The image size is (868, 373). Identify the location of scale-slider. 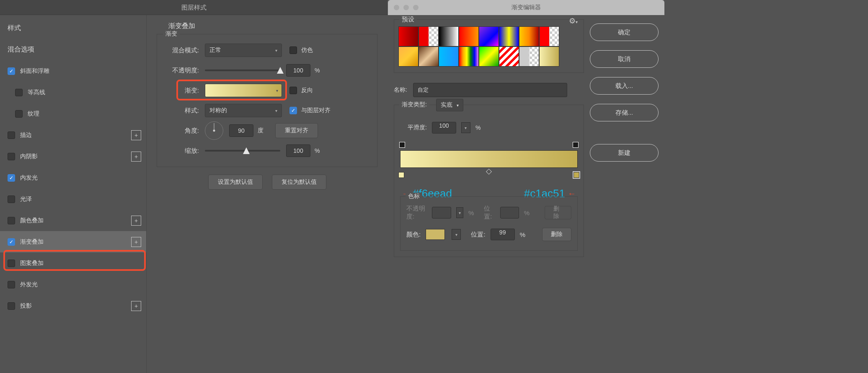
(243, 151).